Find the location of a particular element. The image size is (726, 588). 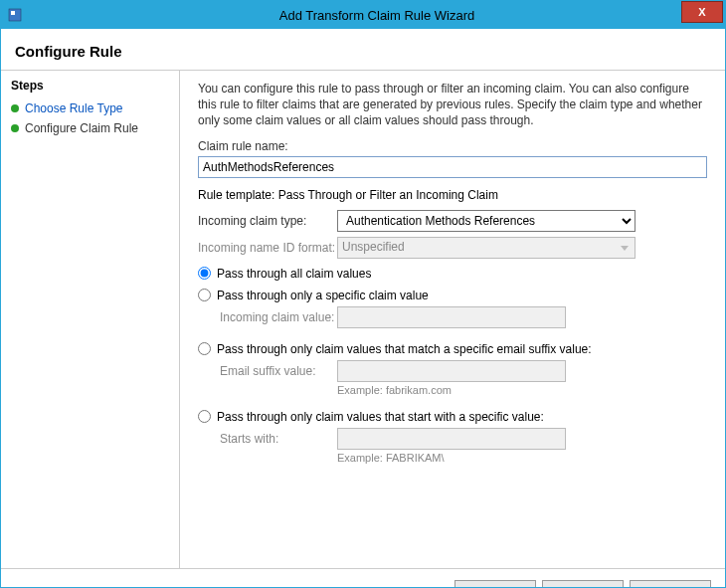

step-done-icon is located at coordinates (15, 108).